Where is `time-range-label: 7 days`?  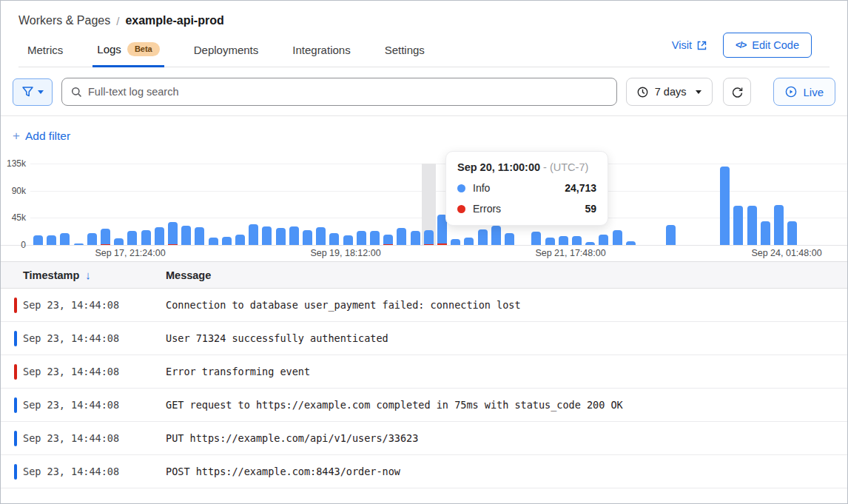
time-range-label: 7 days is located at coordinates (670, 92).